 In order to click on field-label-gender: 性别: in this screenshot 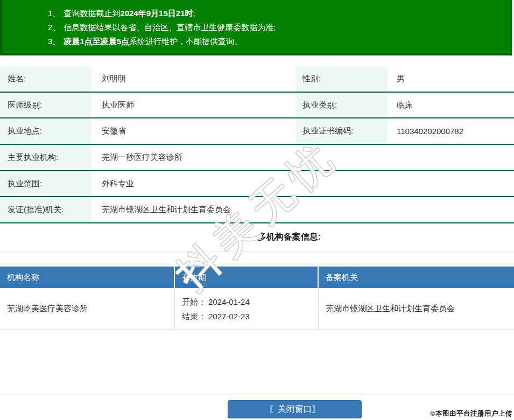, I will do `click(341, 79)`.